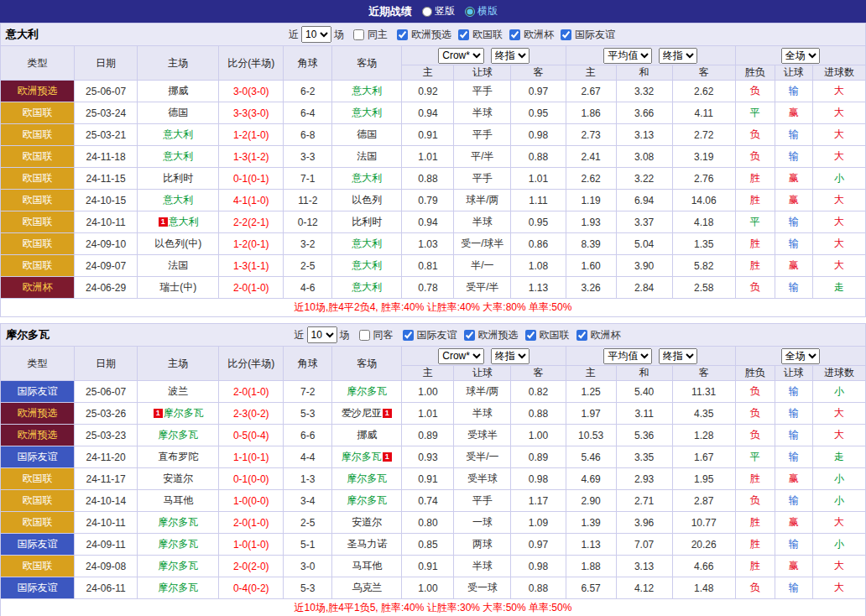 The height and width of the screenshot is (616, 866). What do you see at coordinates (539, 222) in the screenshot?
I see `odds-away: 0.95` at bounding box center [539, 222].